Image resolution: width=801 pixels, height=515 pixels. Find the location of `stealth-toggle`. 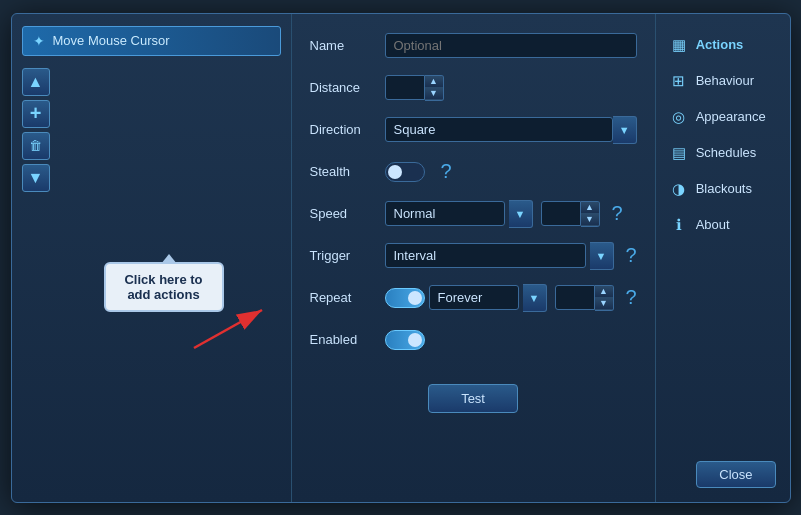

stealth-toggle is located at coordinates (405, 172).